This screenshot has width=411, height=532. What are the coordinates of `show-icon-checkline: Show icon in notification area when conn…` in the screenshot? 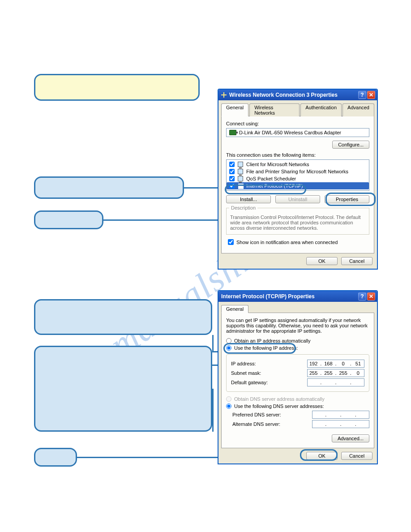 It's located at (298, 242).